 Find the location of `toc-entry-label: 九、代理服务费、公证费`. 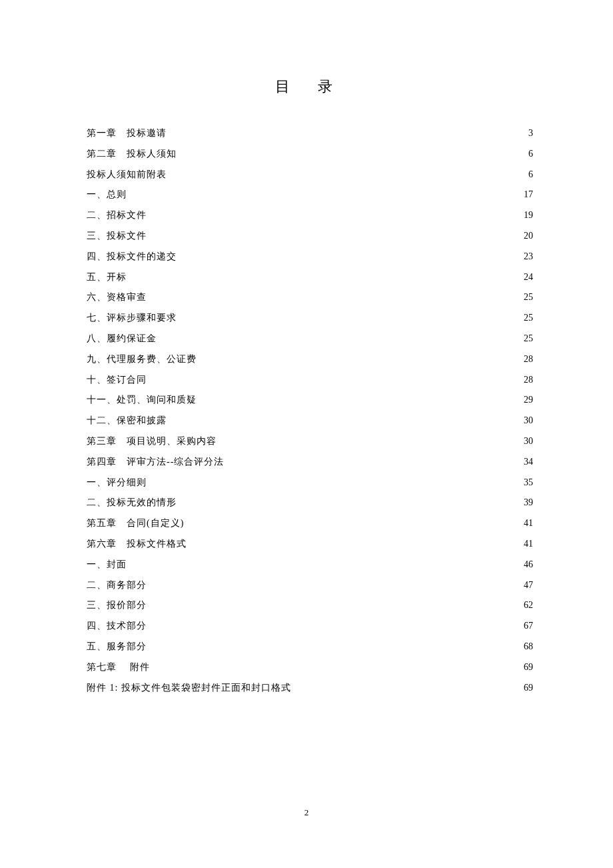

toc-entry-label: 九、代理服务费、公证费 is located at coordinates (141, 360).